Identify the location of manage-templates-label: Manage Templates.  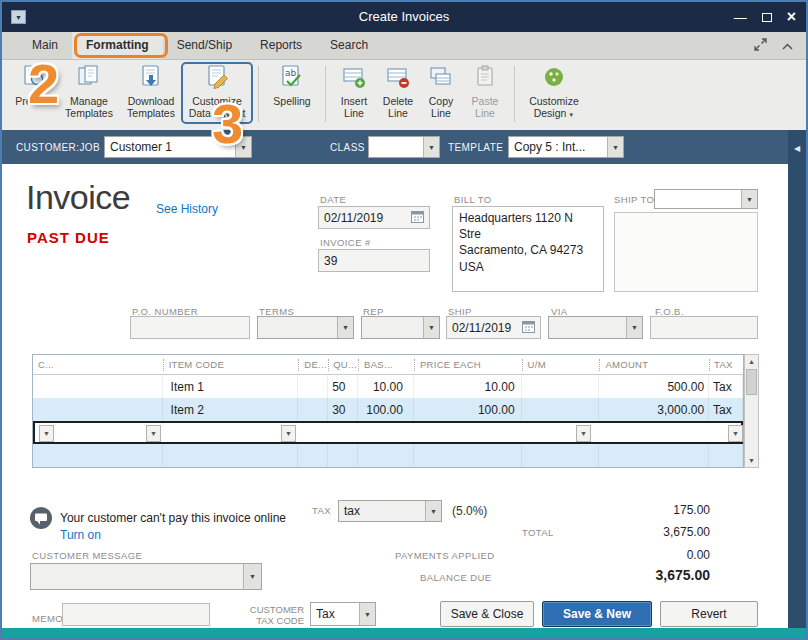
(89, 107).